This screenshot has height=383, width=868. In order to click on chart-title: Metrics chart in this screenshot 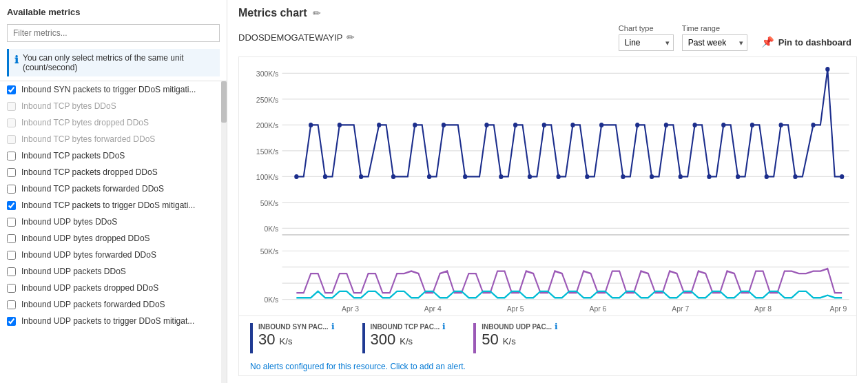, I will do `click(273, 13)`.